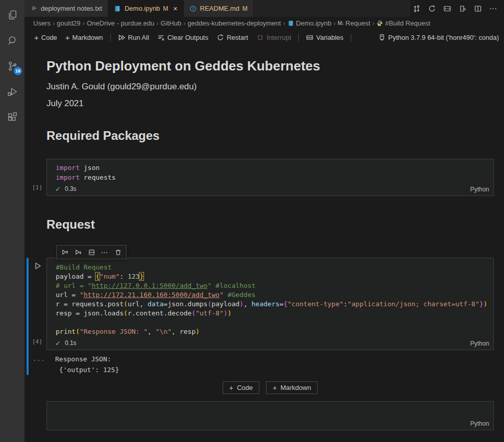  I want to click on split-cell-icon, so click(91, 252).